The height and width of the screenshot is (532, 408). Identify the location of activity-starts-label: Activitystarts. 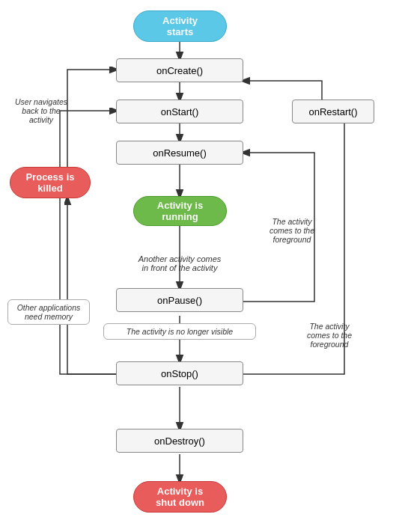
(180, 26).